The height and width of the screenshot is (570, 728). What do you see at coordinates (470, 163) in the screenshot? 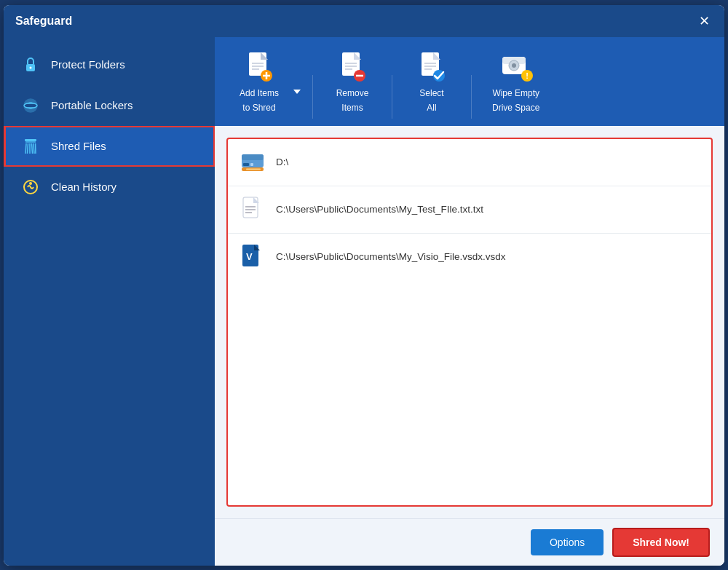
I see `file-row-drive: D:\` at bounding box center [470, 163].